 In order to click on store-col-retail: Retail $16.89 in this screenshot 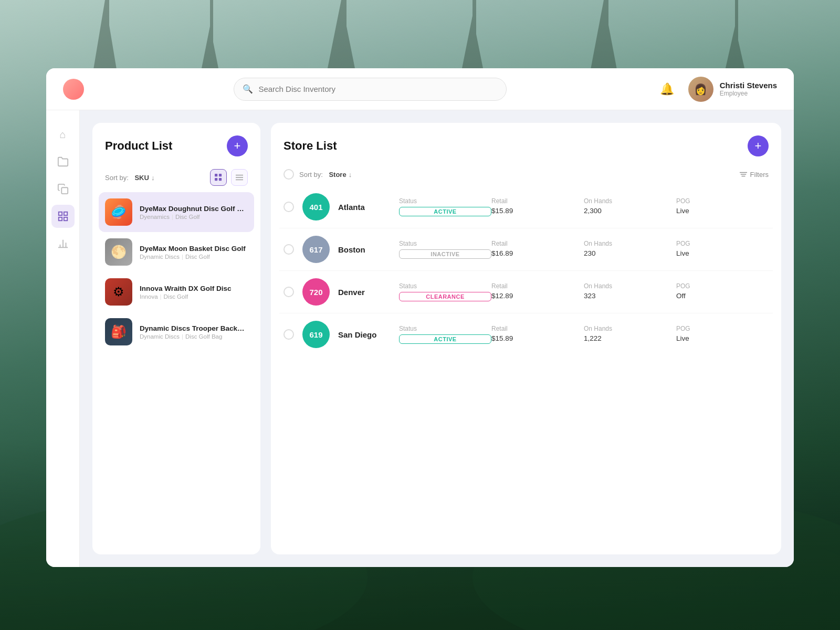, I will do `click(538, 249)`.